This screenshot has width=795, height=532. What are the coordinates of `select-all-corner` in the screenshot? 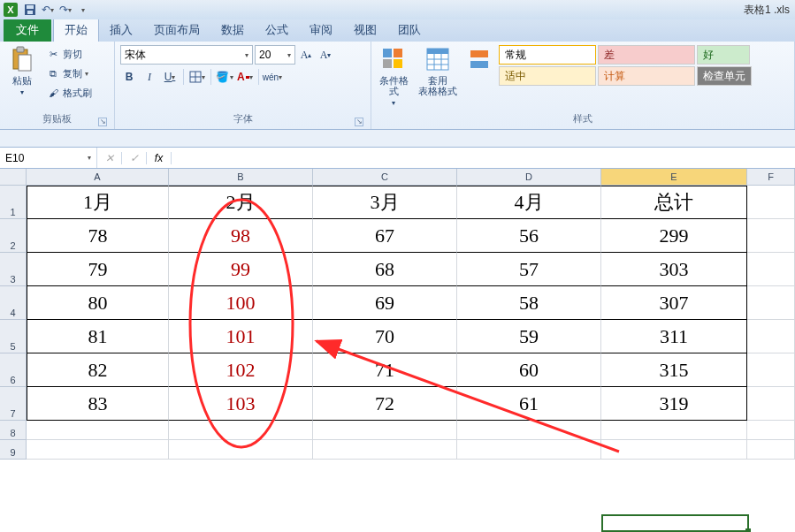 It's located at (13, 177).